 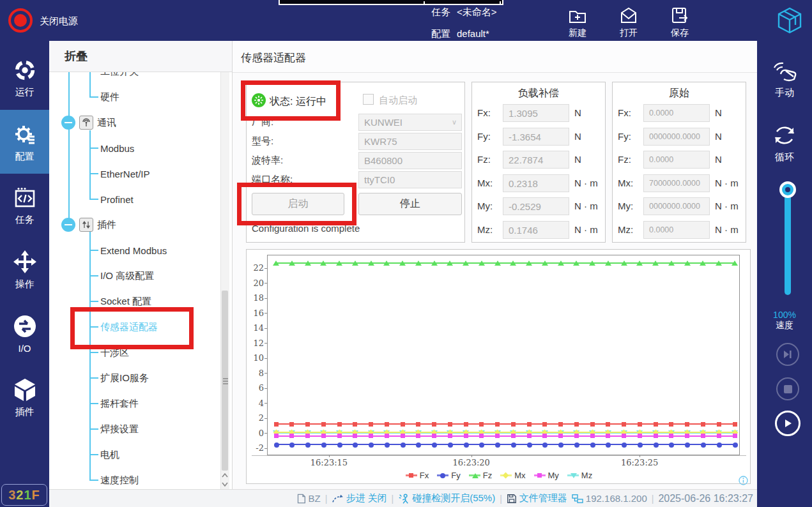 I want to click on new-button: 新建, so click(x=578, y=22).